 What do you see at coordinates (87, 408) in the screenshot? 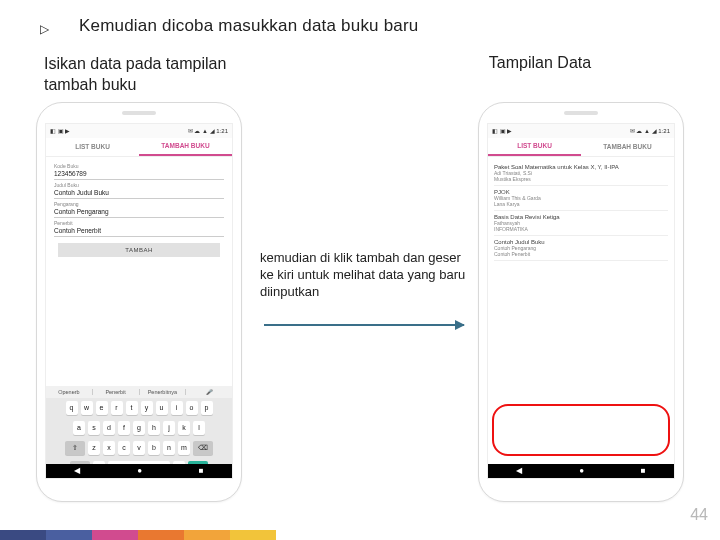
I see `key-w: w` at bounding box center [87, 408].